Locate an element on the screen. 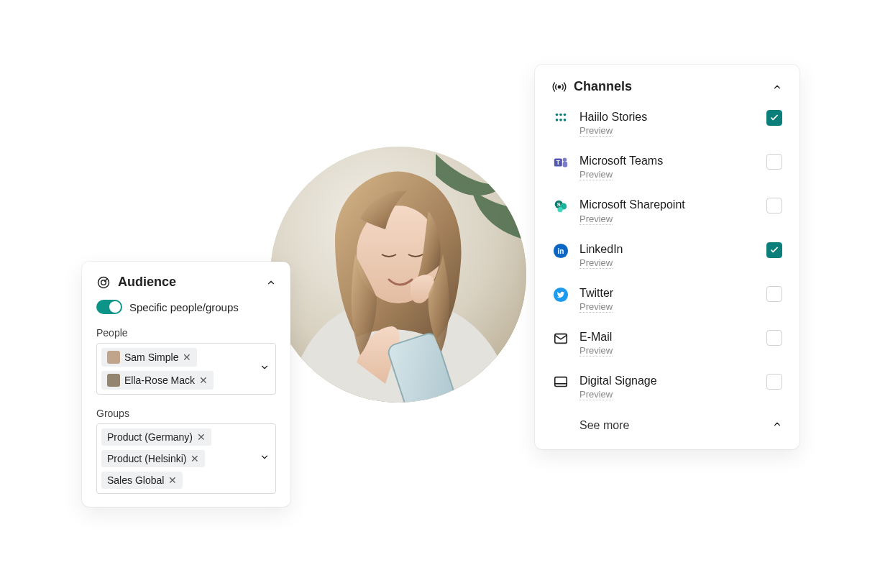 The height and width of the screenshot is (588, 880). audience-title: Audience is located at coordinates (188, 282).